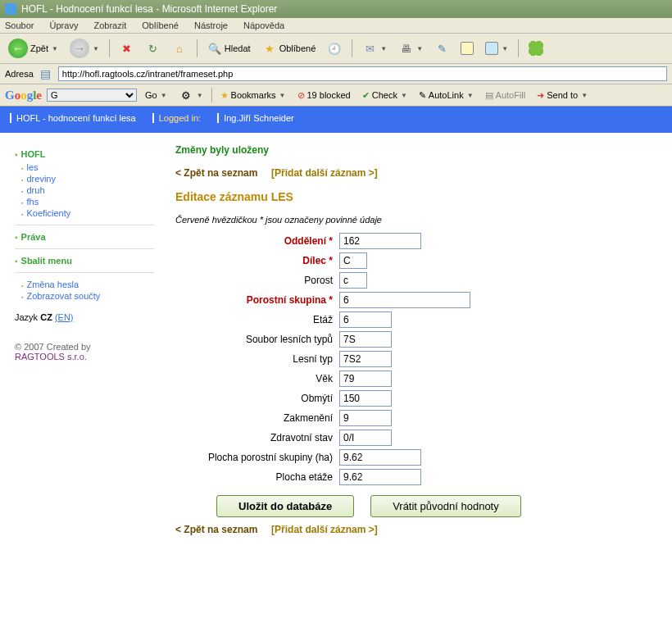  What do you see at coordinates (216, 173) in the screenshot?
I see `back-to-list-link: < Zpět na seznam` at bounding box center [216, 173].